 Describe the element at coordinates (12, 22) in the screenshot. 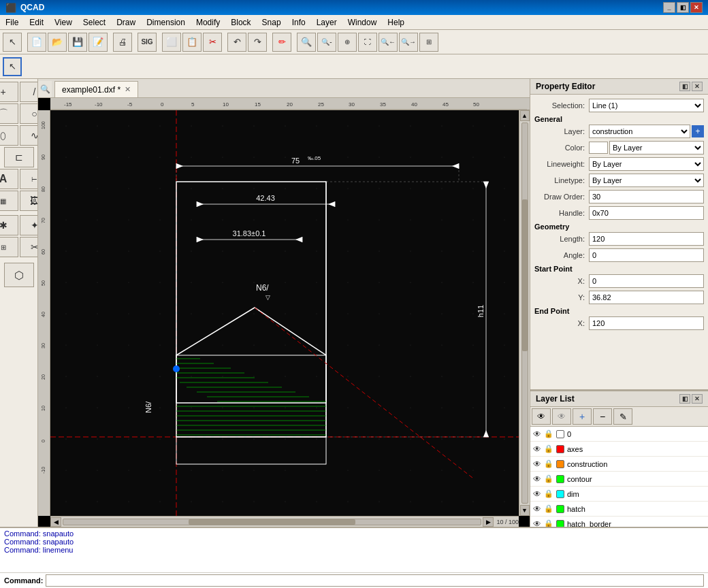

I see `menu-file: File` at that location.